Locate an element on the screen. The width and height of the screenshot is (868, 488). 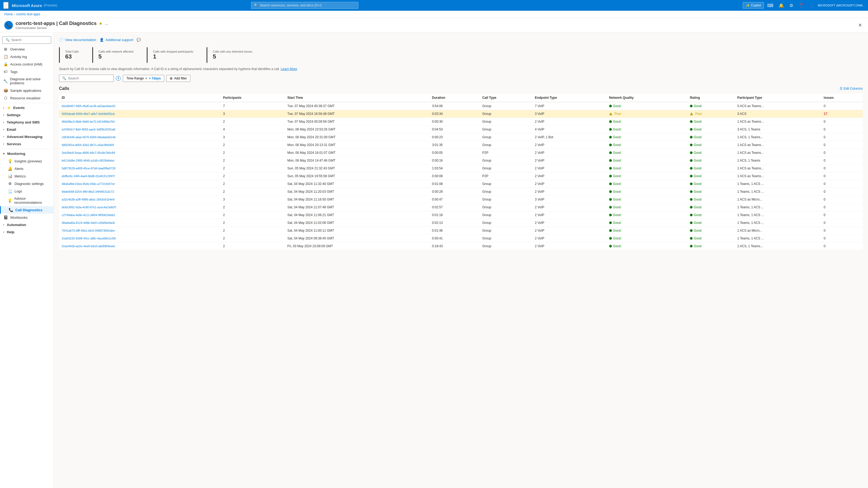
sidebar-group-monitoring: ▾ Monitoring is located at coordinates (27, 154).